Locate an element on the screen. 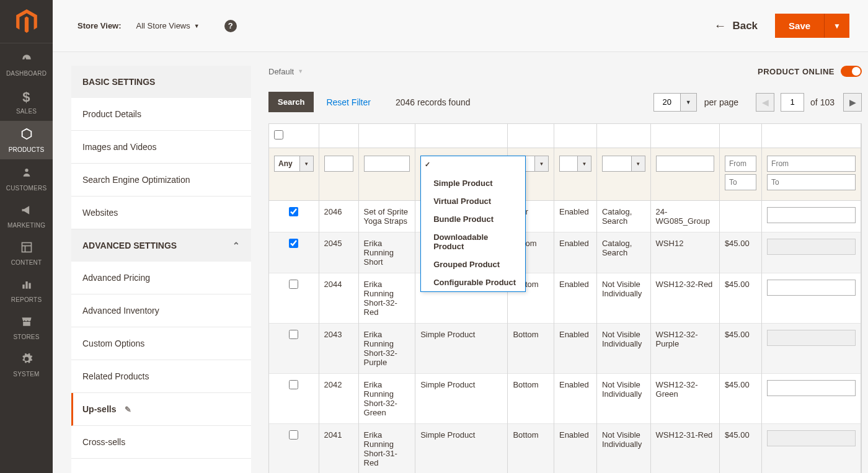  cell-sku: WSH12-31-Red is located at coordinates (684, 449).